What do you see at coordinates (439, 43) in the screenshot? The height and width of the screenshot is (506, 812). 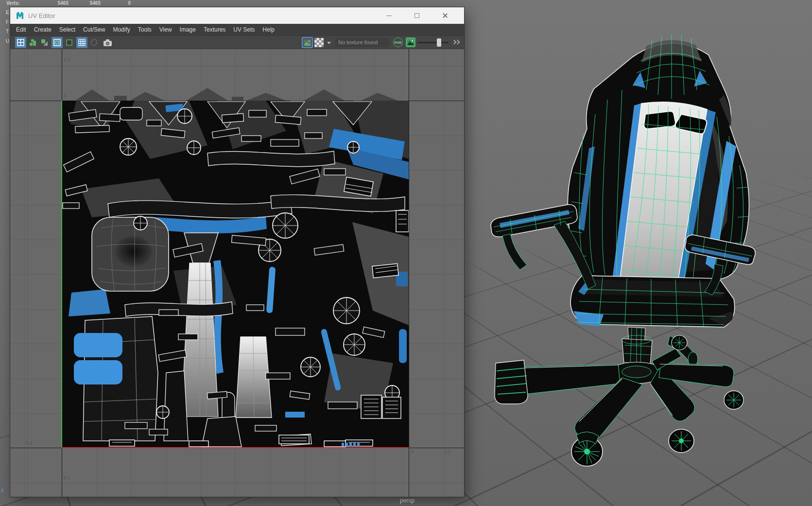 I see `slider-handle` at bounding box center [439, 43].